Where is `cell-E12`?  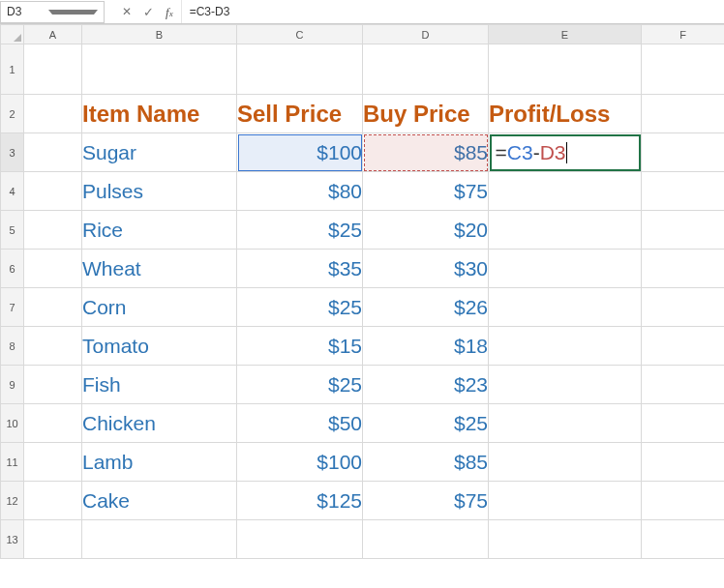 cell-E12 is located at coordinates (565, 501).